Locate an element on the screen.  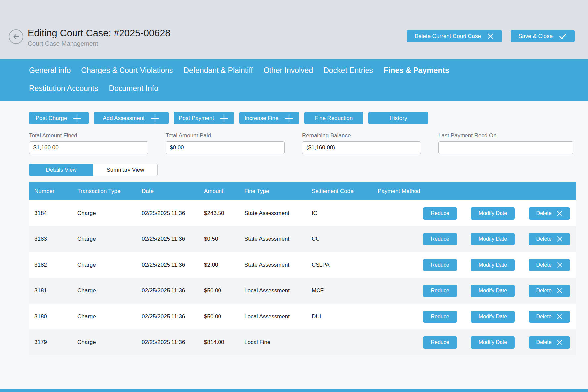
button-label: Post Payment is located at coordinates (196, 118).